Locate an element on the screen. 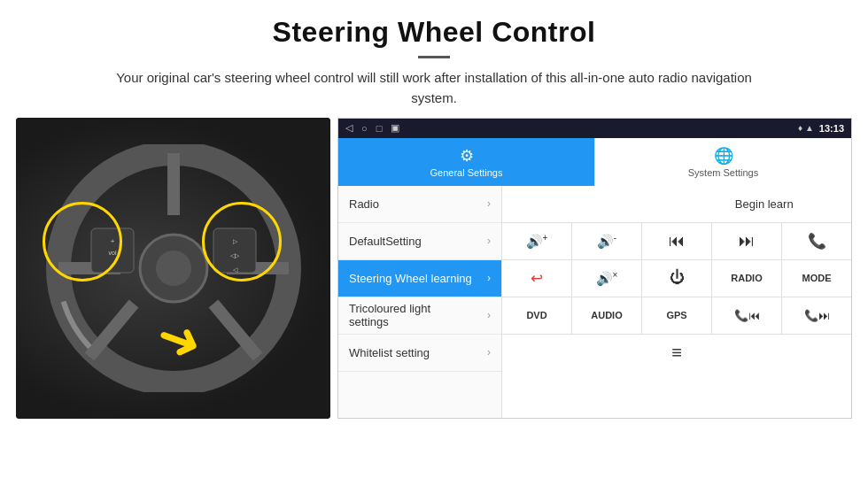 This screenshot has height=486, width=868. menu-item-defaultsetting: DefaultSetting › is located at coordinates (420, 242).